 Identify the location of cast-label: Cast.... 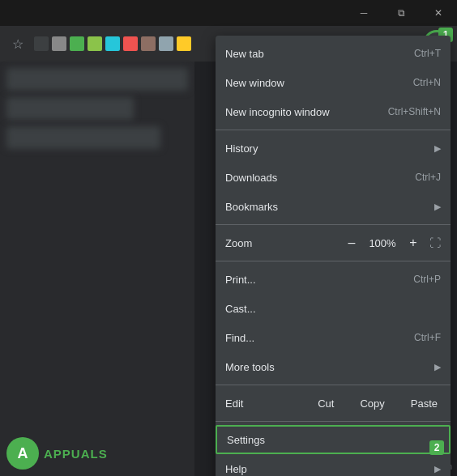
(333, 309).